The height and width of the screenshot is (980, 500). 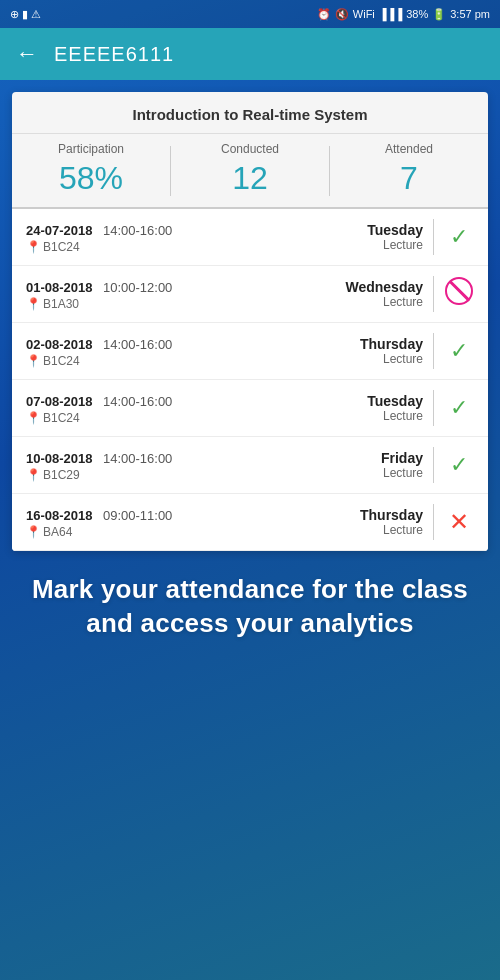 What do you see at coordinates (250, 149) in the screenshot?
I see `conducted-label: Conducted` at bounding box center [250, 149].